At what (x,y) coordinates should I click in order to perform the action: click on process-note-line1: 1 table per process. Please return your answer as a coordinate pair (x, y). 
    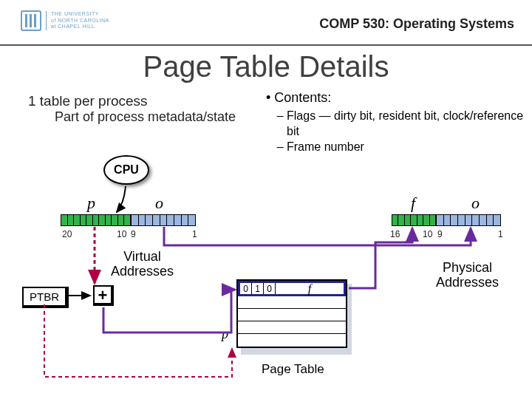
    Looking at the image, I should click on (132, 101).